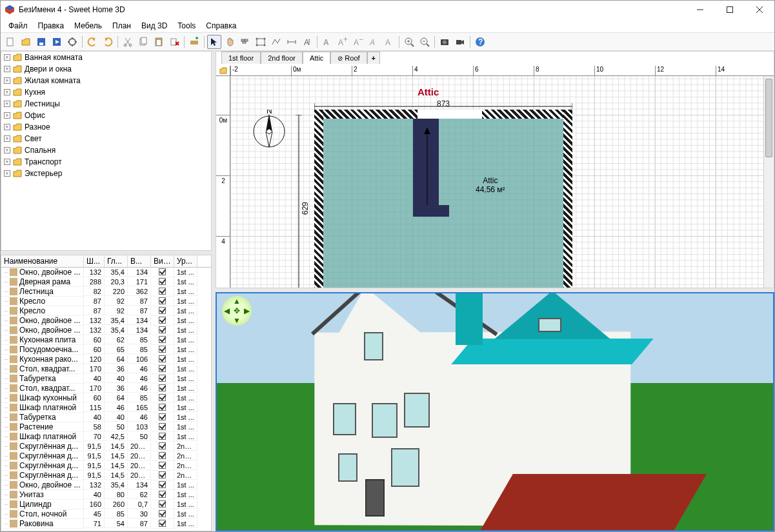 The height and width of the screenshot is (532, 775). I want to click on navigation-pad: ▲ ◀✥▶ ▼, so click(237, 311).